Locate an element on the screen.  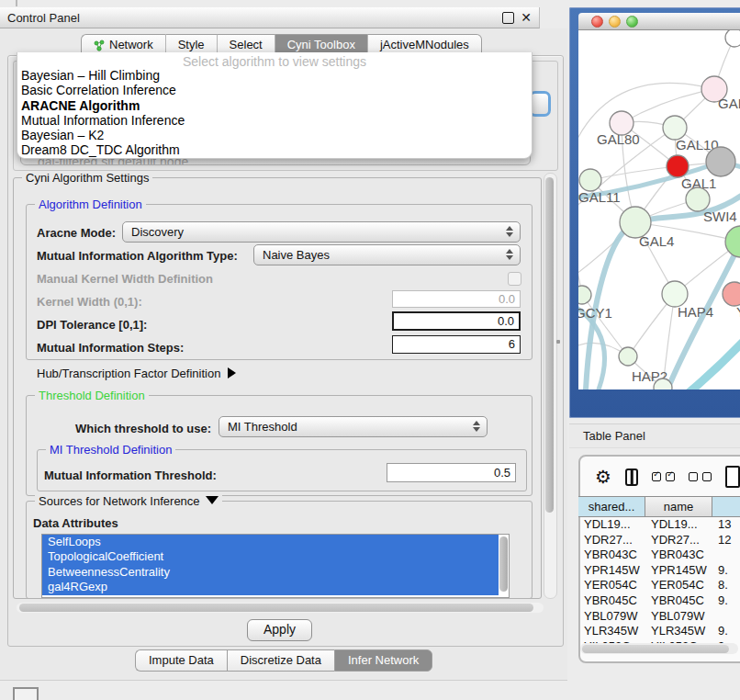
settings-vertical-scrollbar is located at coordinates (551, 386).